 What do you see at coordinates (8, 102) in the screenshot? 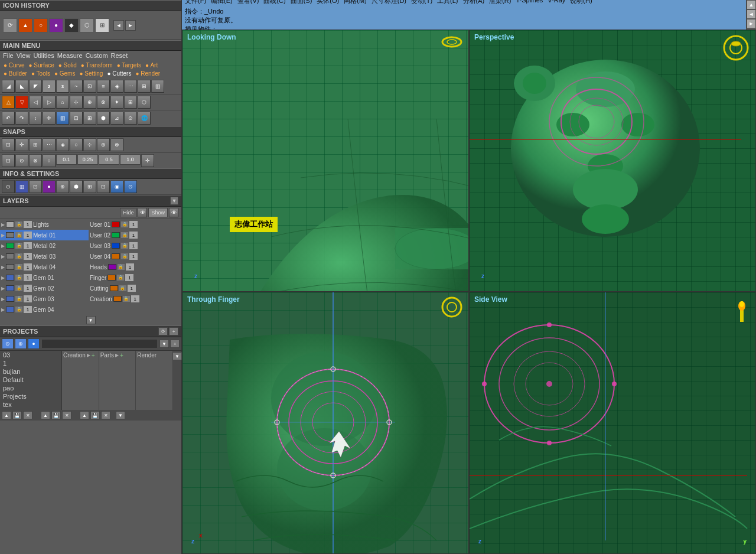
I see `tool-2-1: △` at bounding box center [8, 102].